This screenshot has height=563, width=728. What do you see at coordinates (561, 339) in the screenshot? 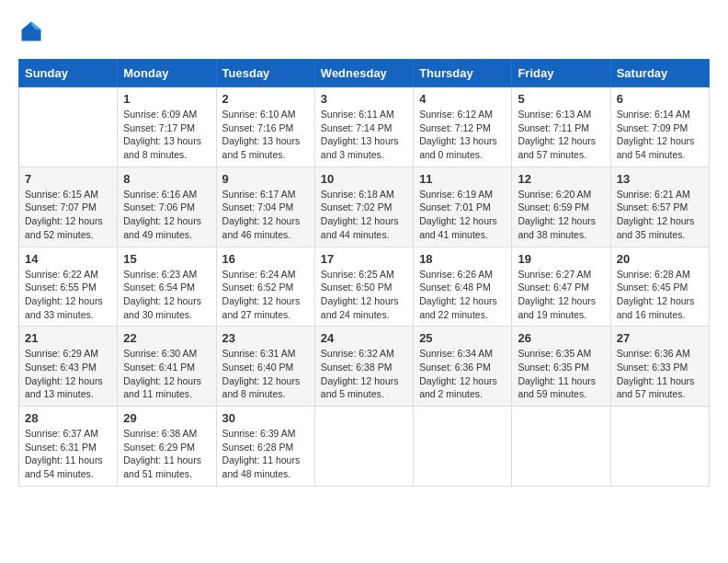
I see `day-number: 26` at bounding box center [561, 339].